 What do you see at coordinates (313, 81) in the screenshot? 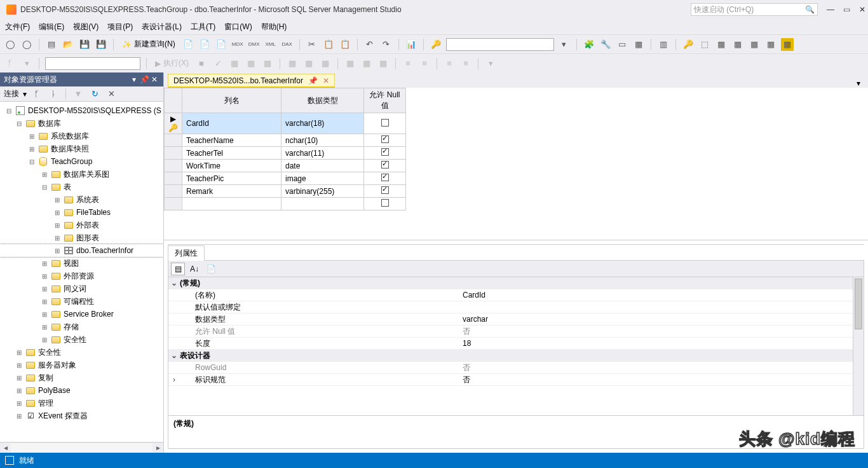
I see `pin-icon: 📌` at bounding box center [313, 81].